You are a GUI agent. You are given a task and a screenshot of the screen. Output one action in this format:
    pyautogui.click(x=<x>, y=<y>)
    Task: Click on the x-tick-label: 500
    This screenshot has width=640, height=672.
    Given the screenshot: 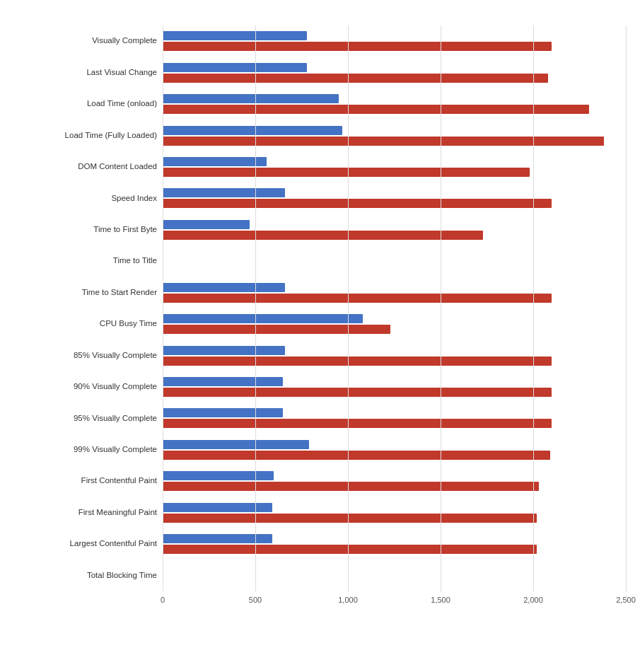 What is the action you would take?
    pyautogui.click(x=255, y=600)
    